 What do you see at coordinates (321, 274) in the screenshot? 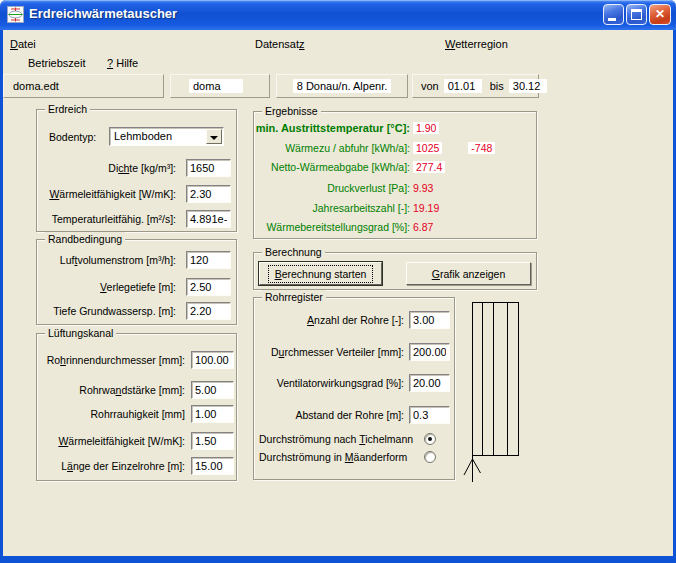
I see `berechnung-starten-button-label: Berechnung starten` at bounding box center [321, 274].